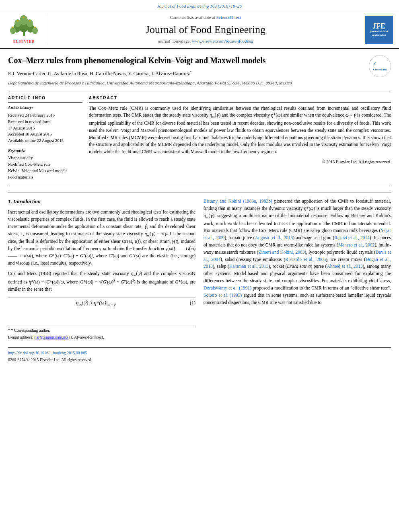 This screenshot has height=532, width=399. What do you see at coordinates (45, 177) in the screenshot?
I see `keyword-4: Food materials` at bounding box center [45, 177].